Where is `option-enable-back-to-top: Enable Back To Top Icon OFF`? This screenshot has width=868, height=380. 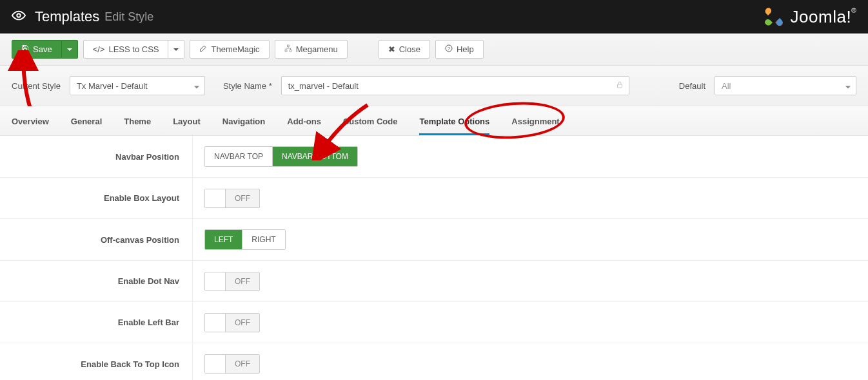 option-enable-back-to-top: Enable Back To Top Icon OFF is located at coordinates (434, 362).